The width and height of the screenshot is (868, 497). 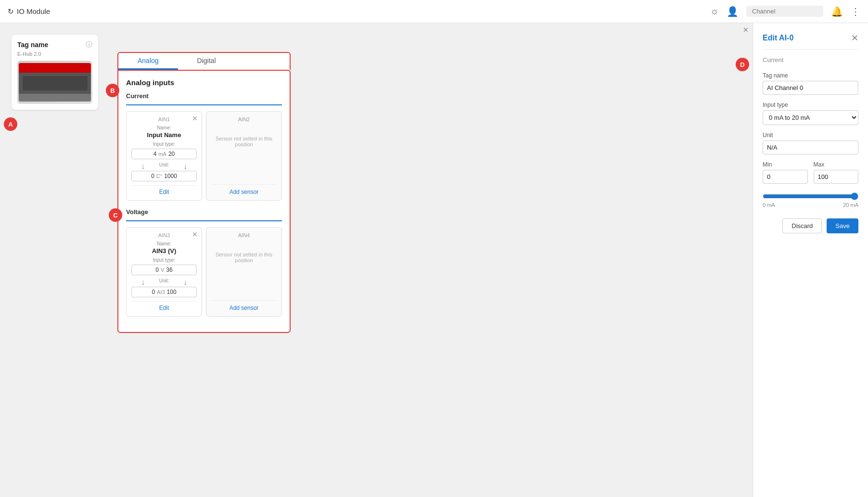 I want to click on ain1-unit-min: 0, so click(x=153, y=176).